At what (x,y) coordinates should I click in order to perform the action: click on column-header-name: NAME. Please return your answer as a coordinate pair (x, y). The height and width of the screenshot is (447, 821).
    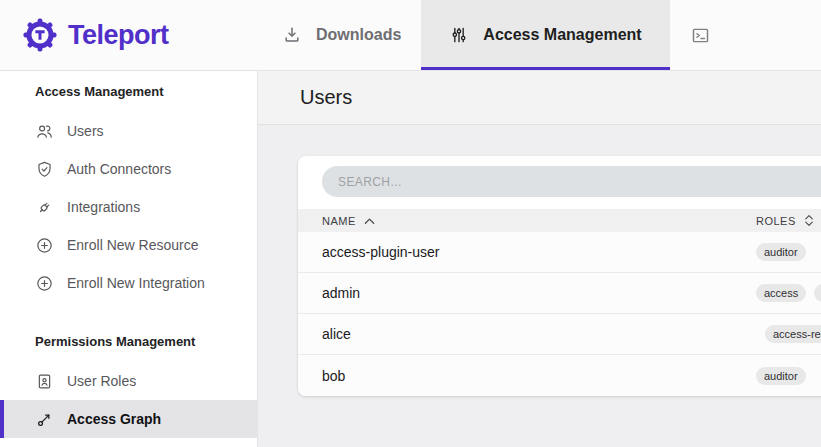
    Looking at the image, I should click on (336, 221).